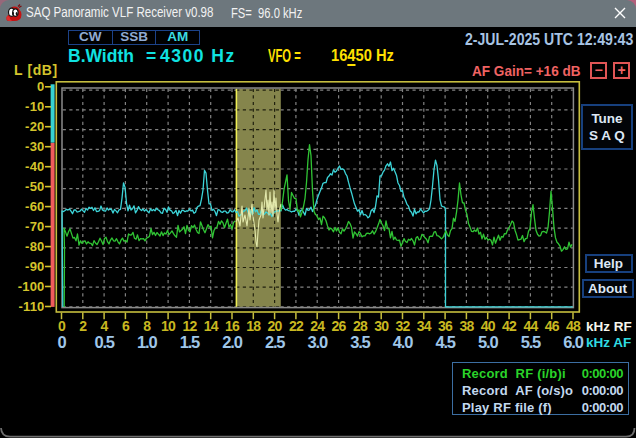  Describe the element at coordinates (147, 326) in the screenshot. I see `svg-text: 8` at that location.